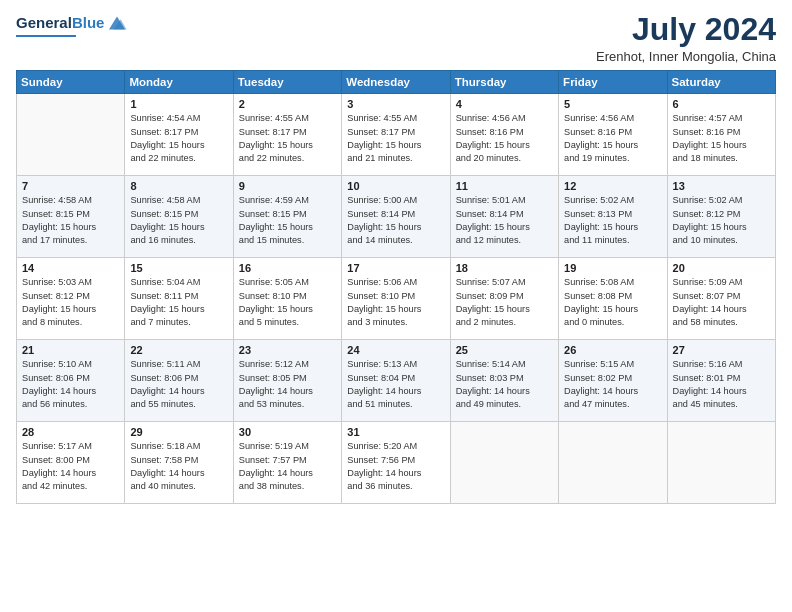 The image size is (792, 612). Describe the element at coordinates (612, 268) in the screenshot. I see `day-number: 19` at that location.